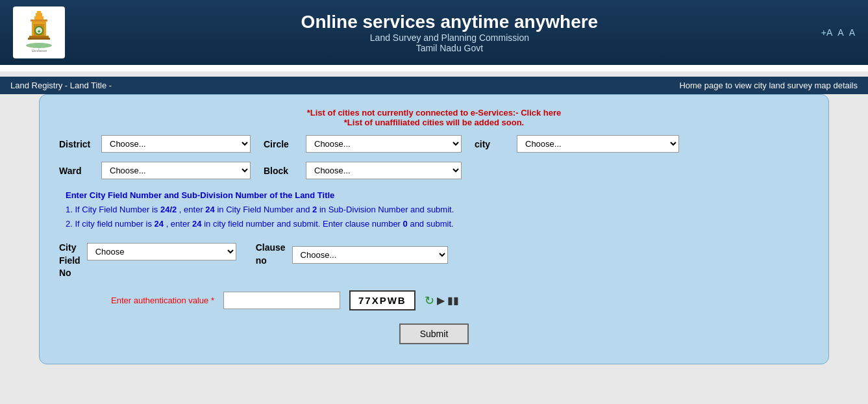  Describe the element at coordinates (434, 334) in the screenshot. I see `submit-row: Submit` at that location.